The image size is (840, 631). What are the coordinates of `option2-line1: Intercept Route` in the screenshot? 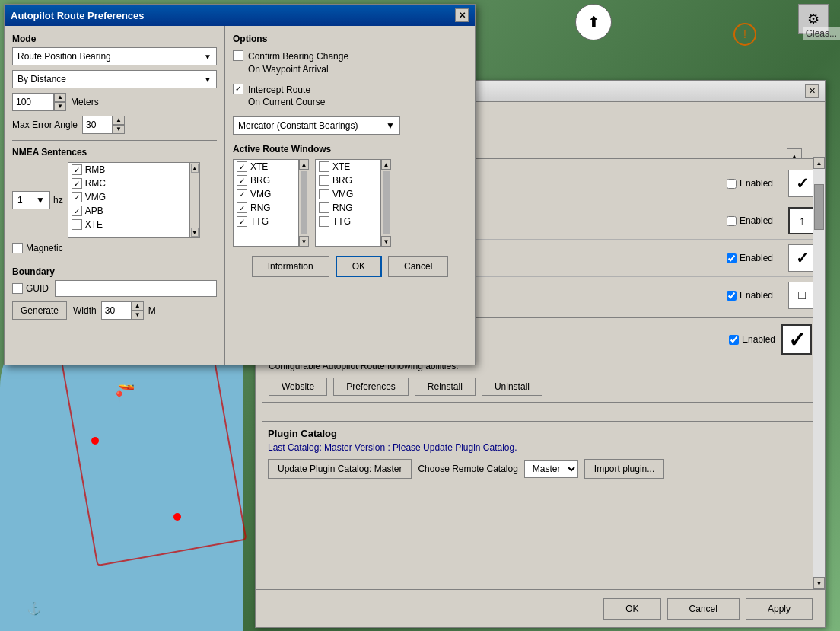 It's located at (279, 90).